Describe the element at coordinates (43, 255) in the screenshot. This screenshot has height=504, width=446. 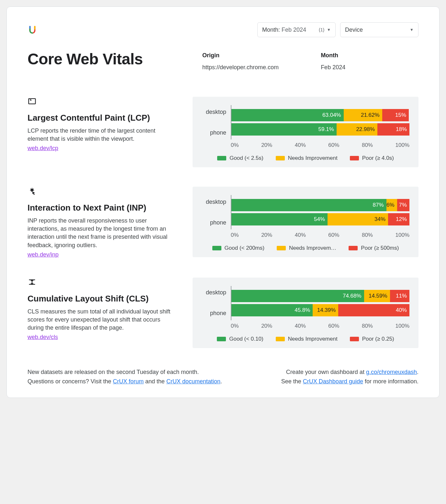
I see `metric-link-inp: web.dev/inp` at that location.